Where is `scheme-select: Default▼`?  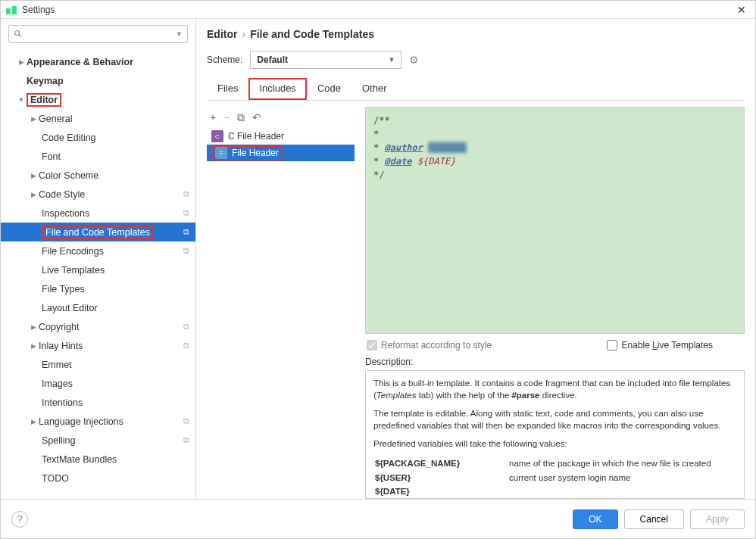
scheme-select: Default▼ is located at coordinates (326, 60).